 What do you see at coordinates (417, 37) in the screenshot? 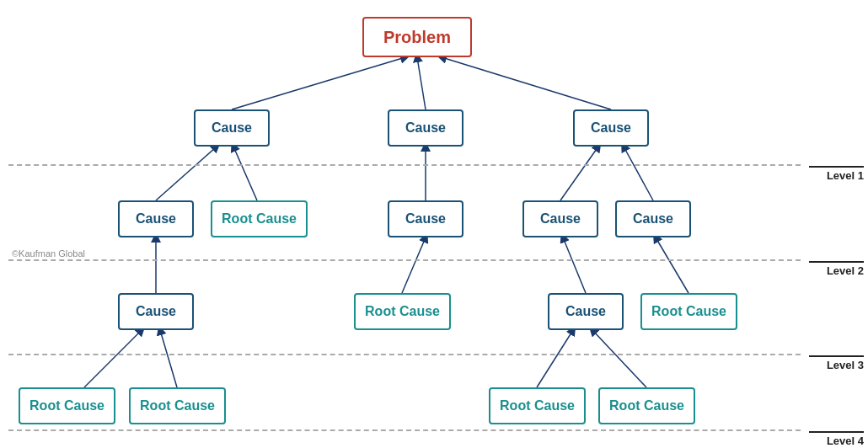
I see `problem-box: Problem` at bounding box center [417, 37].